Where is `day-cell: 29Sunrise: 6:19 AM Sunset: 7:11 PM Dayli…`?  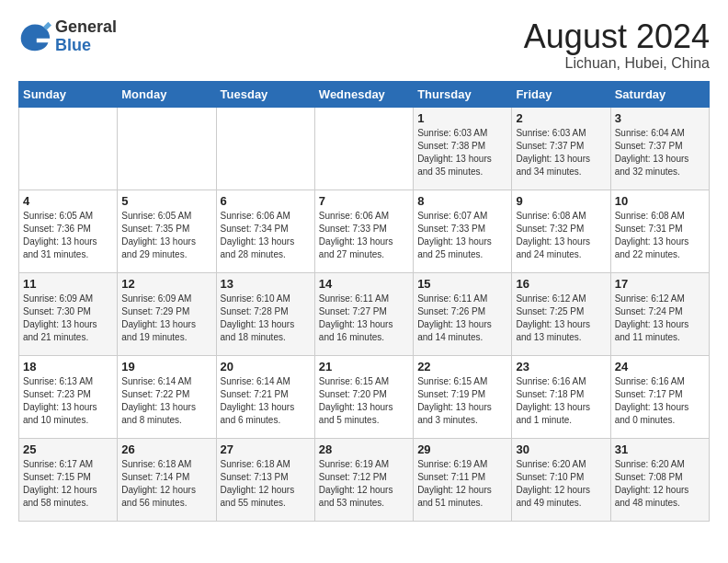
day-cell: 29Sunrise: 6:19 AM Sunset: 7:11 PM Dayli… is located at coordinates (463, 479).